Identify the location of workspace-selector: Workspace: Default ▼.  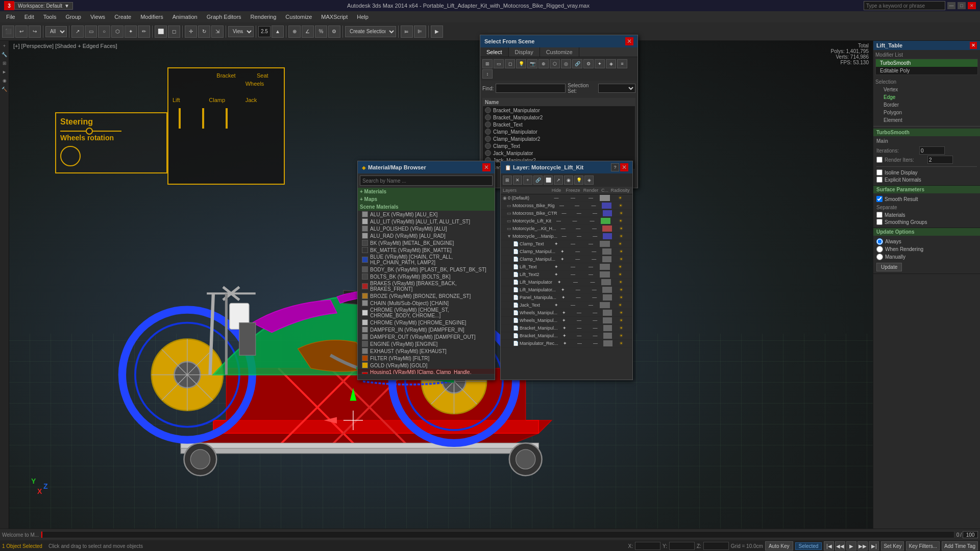
(44, 6).